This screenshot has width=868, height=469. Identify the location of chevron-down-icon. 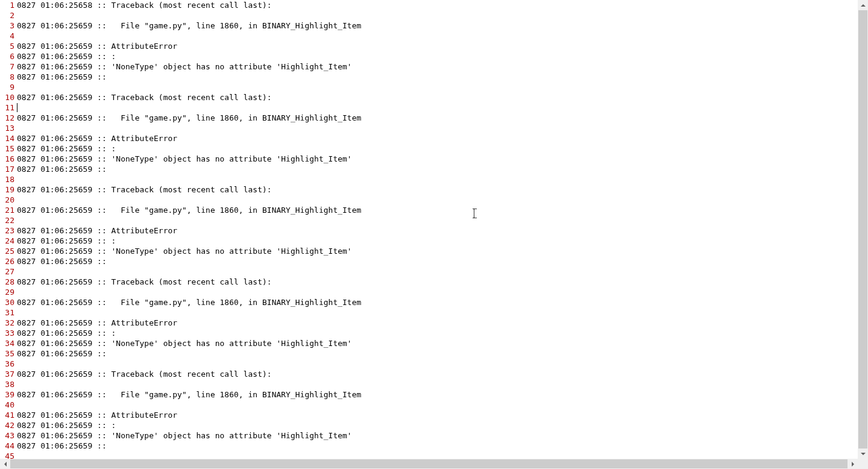
(863, 454).